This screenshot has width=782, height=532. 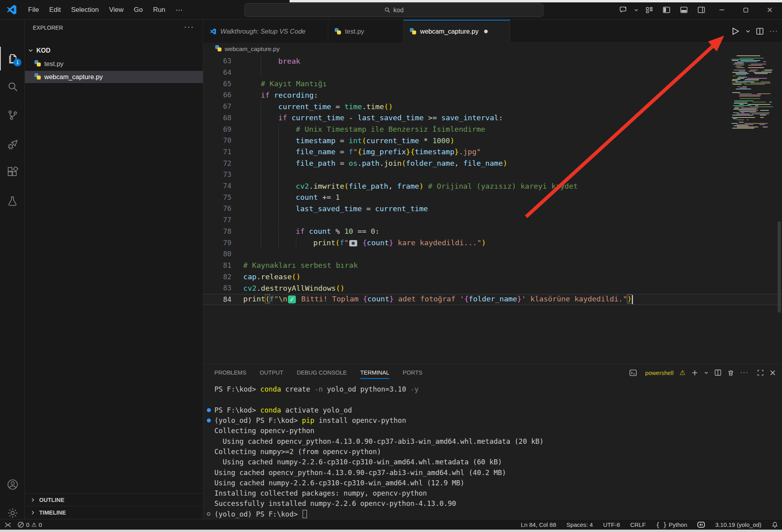 I want to click on code-line-66: 66if recording:, so click(x=493, y=95).